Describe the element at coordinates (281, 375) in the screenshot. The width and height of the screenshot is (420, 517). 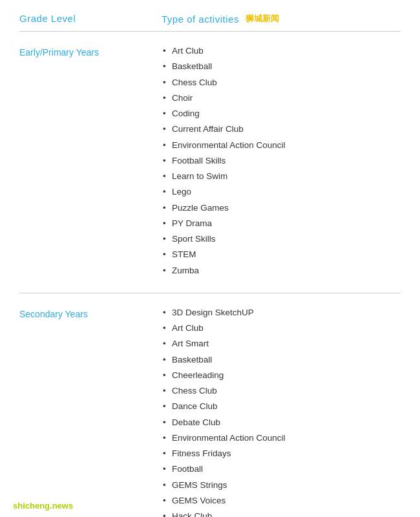
I see `list-item: Cheerleading` at that location.